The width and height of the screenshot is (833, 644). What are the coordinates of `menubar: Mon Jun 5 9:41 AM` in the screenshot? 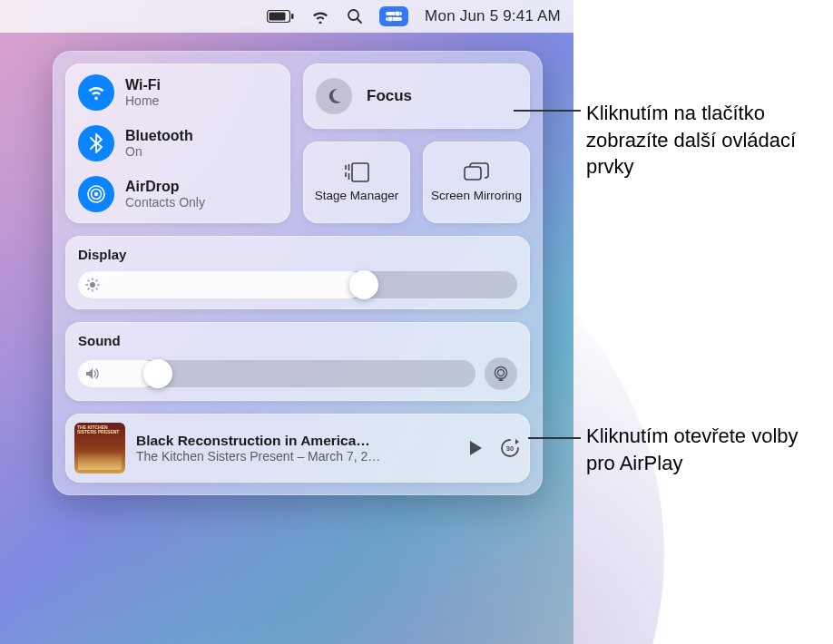 It's located at (287, 16).